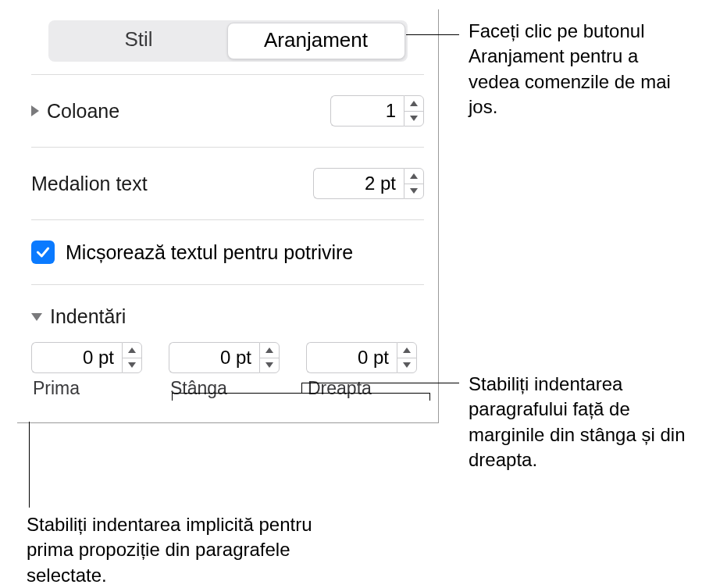  I want to click on medallion-step-up, so click(414, 176).